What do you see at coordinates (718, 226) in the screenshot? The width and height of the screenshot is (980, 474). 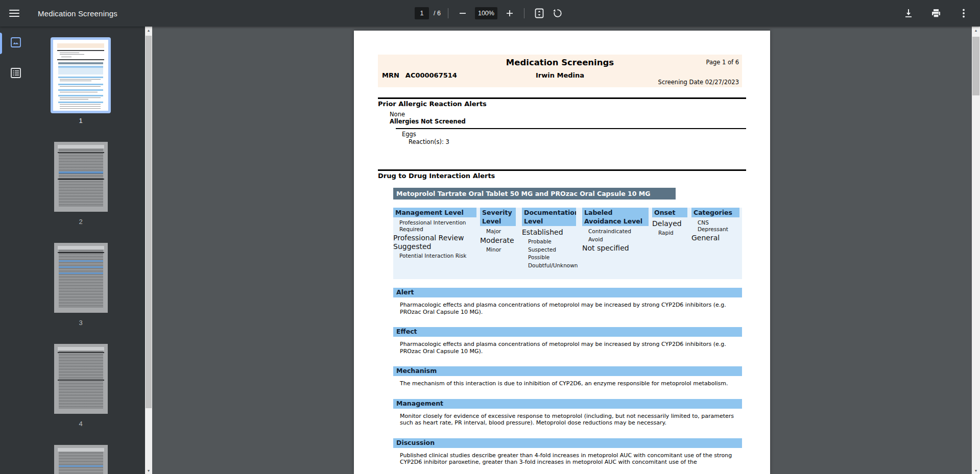 I see `table-option: CNS Depressant` at bounding box center [718, 226].